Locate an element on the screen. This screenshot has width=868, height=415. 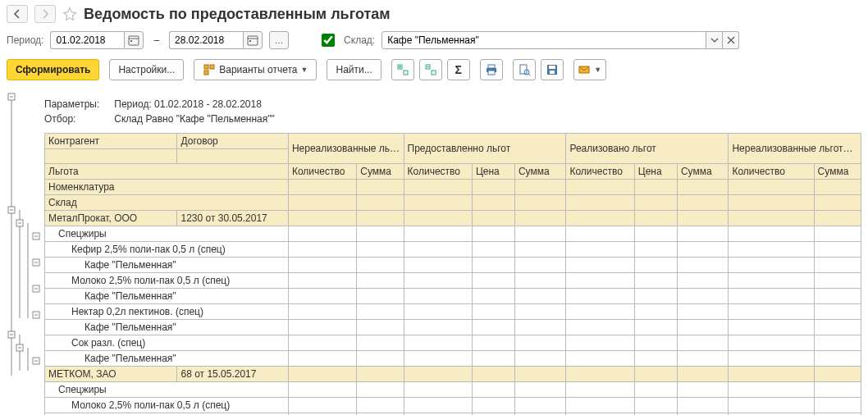
date-to-input is located at coordinates (206, 40).